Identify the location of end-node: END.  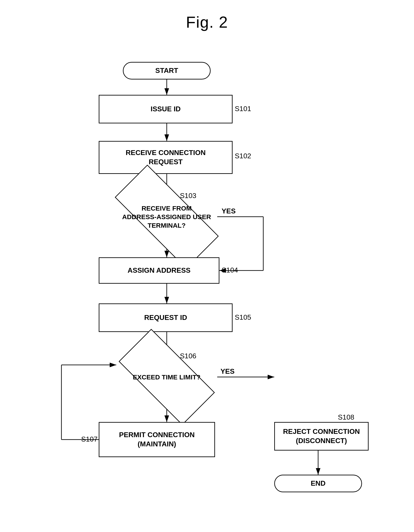
(318, 484).